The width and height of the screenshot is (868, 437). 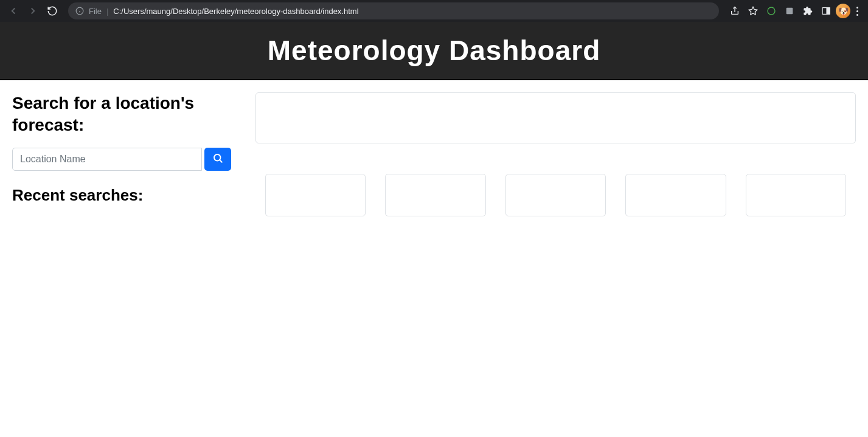 What do you see at coordinates (218, 159) in the screenshot?
I see `search-icon` at bounding box center [218, 159].